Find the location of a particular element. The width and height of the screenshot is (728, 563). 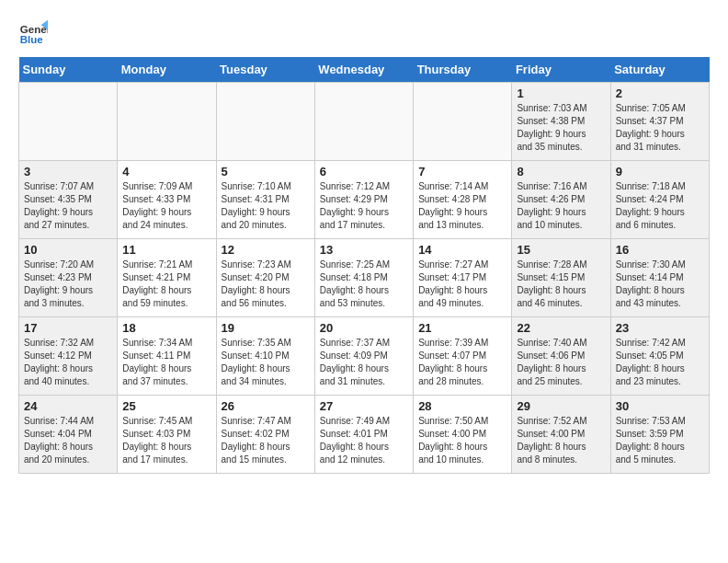

calendar-cell: 1Sunrise: 7:03 AM Sunset: 4:38 PM Daylig… is located at coordinates (561, 121).